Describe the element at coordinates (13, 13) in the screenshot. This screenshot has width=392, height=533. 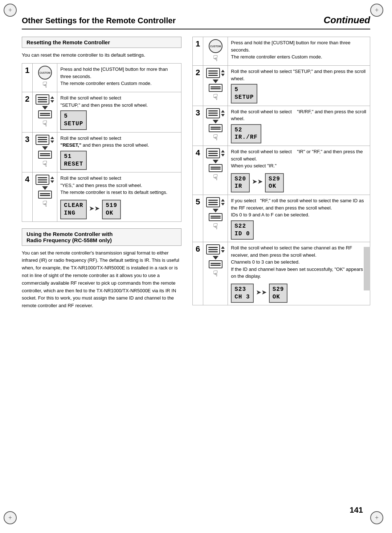
I see `corner-tl` at that location.